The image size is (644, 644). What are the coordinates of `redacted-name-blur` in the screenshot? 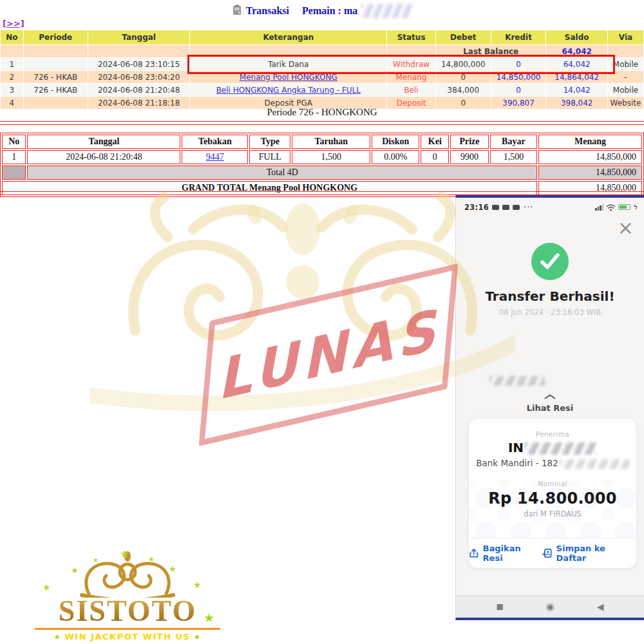 It's located at (561, 448).